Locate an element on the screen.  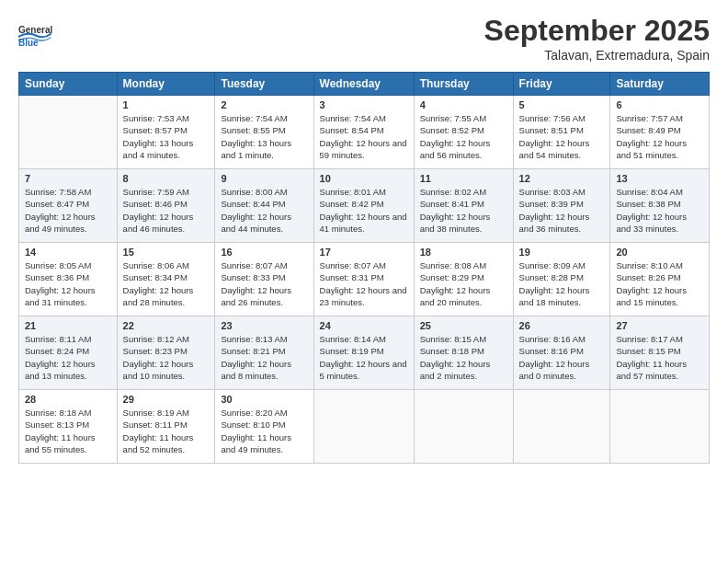
day-info: Sunrise: 8:15 AMSunset: 8:18 PMDaylight:… is located at coordinates (456, 357).